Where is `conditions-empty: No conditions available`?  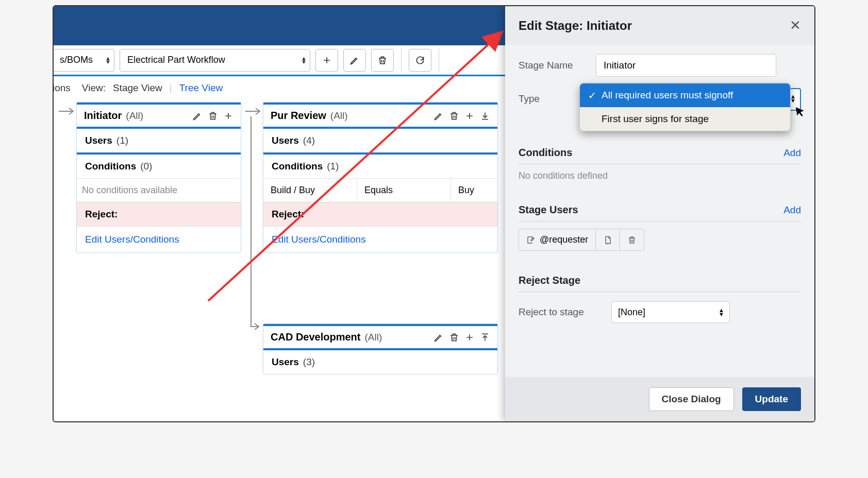 conditions-empty: No conditions available is located at coordinates (159, 190).